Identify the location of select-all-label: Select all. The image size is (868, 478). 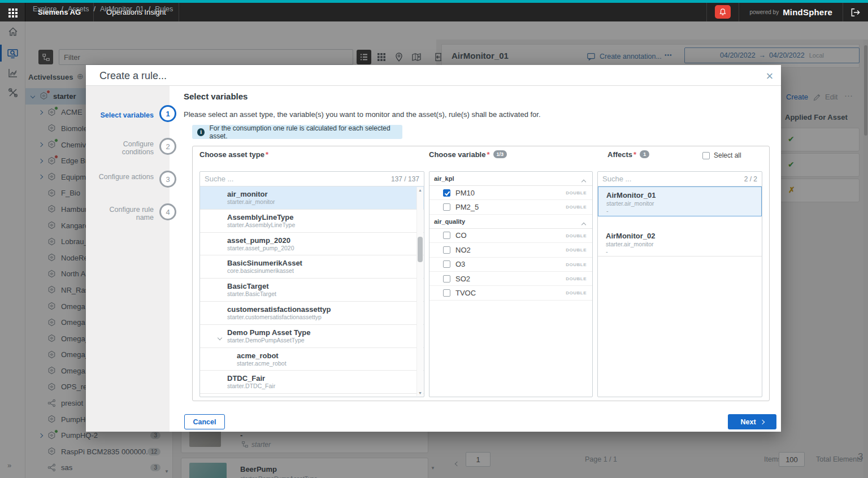
(728, 155).